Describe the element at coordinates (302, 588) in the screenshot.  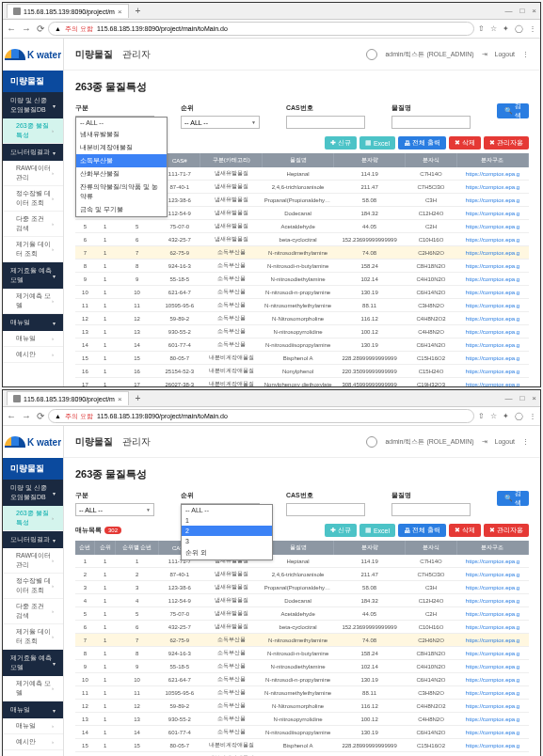
I see `table-row: 313123-38-6냄새유발물질Propanal(Propionaldehyd…` at that location.